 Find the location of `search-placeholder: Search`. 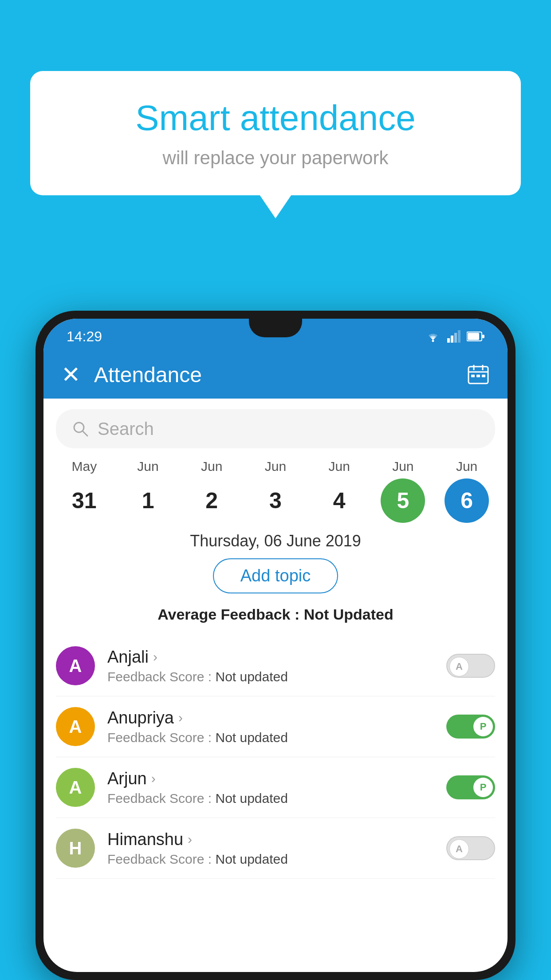

search-placeholder: Search is located at coordinates (126, 429).